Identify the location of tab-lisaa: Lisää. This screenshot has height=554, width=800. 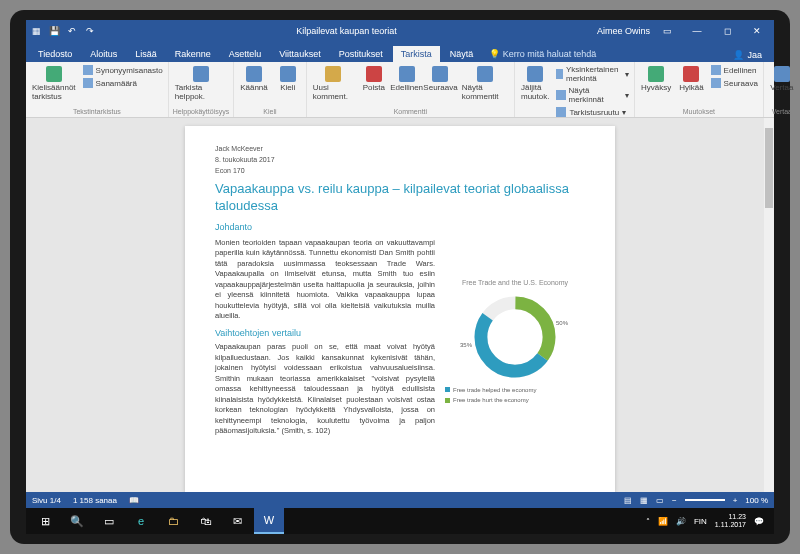
(146, 54).